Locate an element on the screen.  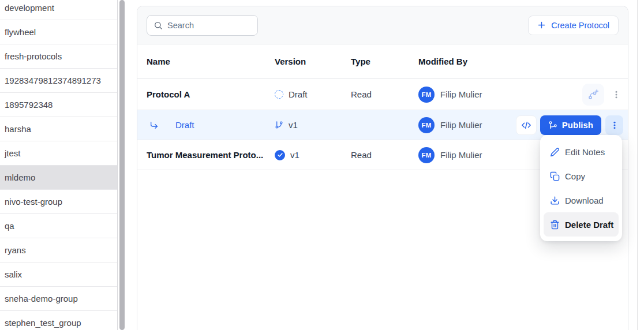
sidebar-item-label: qa is located at coordinates (9, 226).